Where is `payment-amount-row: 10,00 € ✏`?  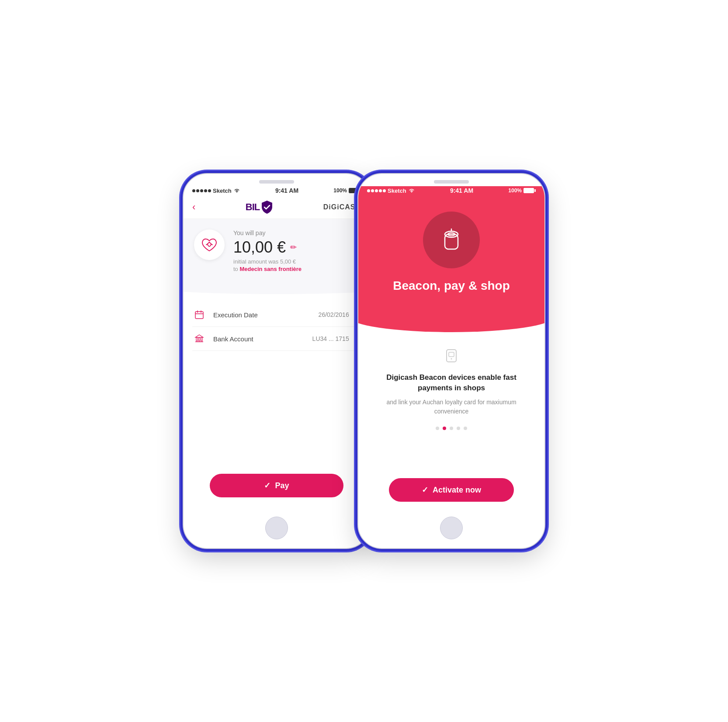 payment-amount-row: 10,00 € ✏ is located at coordinates (296, 247).